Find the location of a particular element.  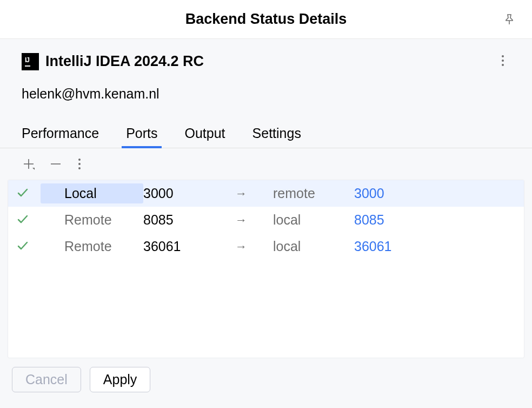

ports-toolbar is located at coordinates (266, 164).